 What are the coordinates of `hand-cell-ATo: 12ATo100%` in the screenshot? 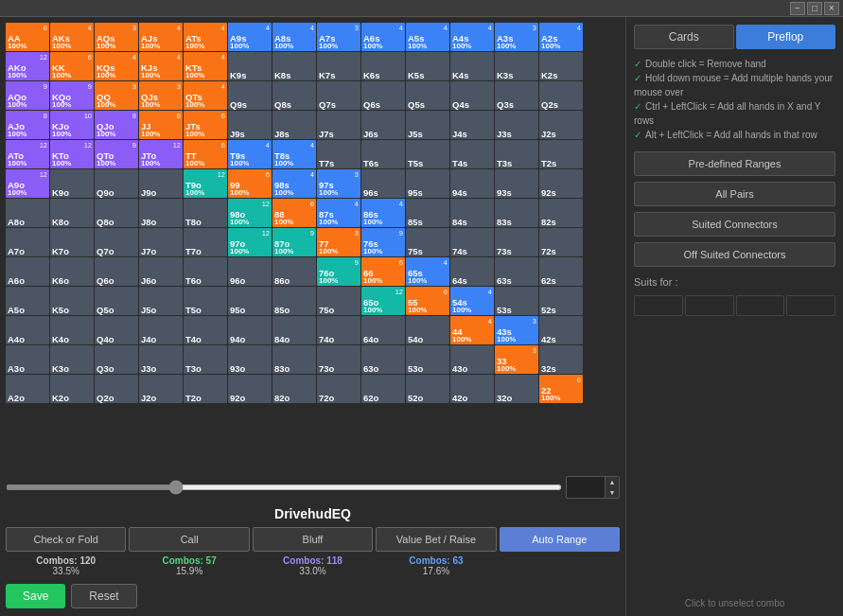 It's located at (27, 154).